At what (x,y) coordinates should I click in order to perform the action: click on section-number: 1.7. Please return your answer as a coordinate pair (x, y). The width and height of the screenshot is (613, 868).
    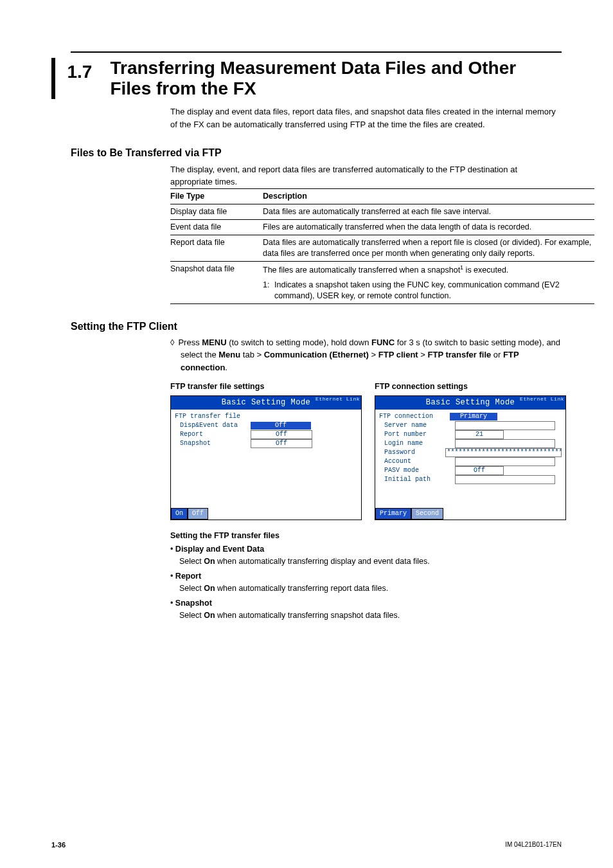
    Looking at the image, I should click on (80, 71).